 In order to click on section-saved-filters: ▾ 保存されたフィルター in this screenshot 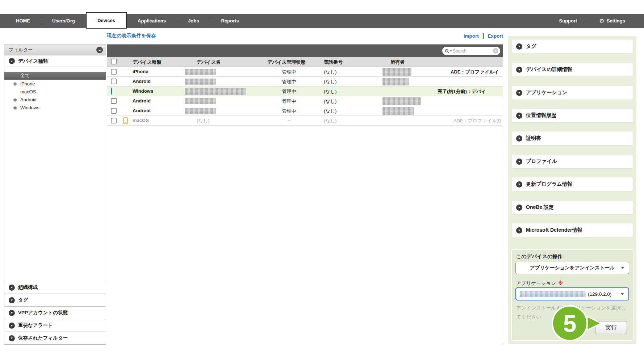, I will do `click(55, 338)`.